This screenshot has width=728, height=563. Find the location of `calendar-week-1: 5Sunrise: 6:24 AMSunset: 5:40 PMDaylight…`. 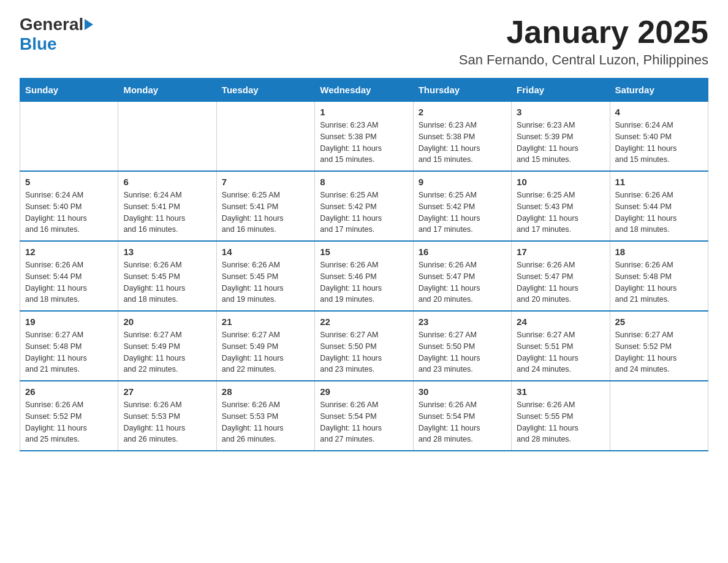

calendar-week-1: 5Sunrise: 6:24 AMSunset: 5:40 PMDaylight… is located at coordinates (364, 206).